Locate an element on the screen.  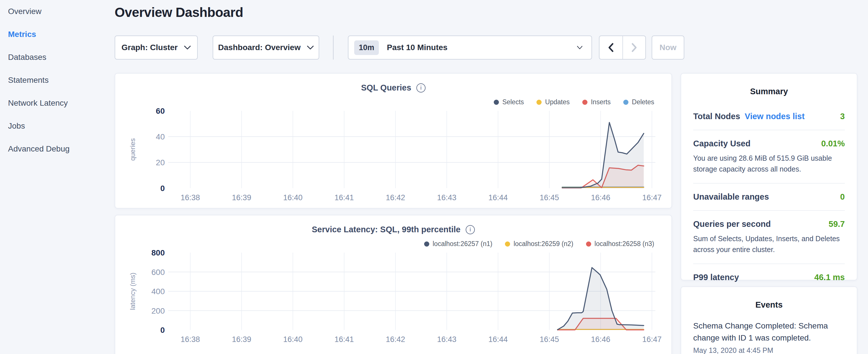
svg-text: 60 is located at coordinates (160, 112).